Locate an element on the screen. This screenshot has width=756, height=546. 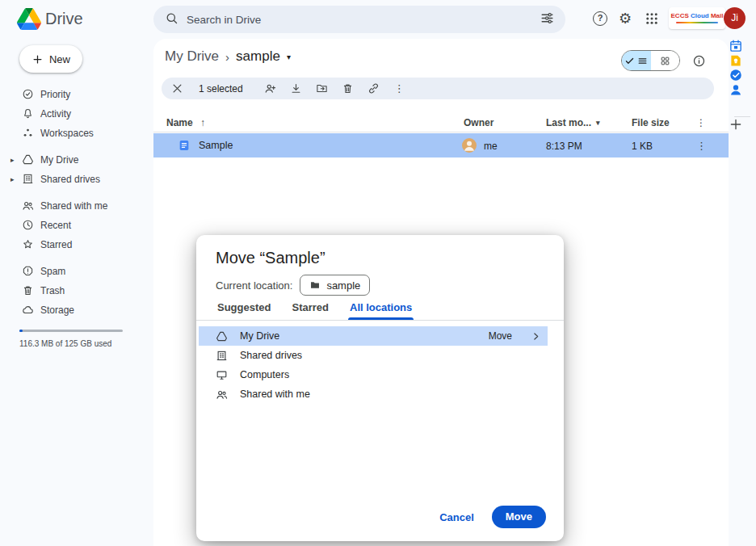
sidebar-item-label: Workspaces is located at coordinates (67, 133).